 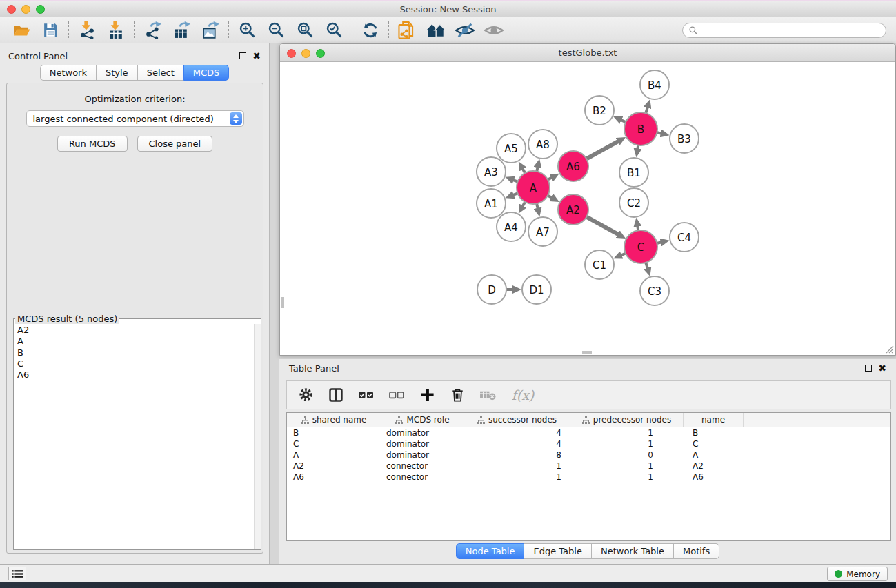 What do you see at coordinates (457, 395) in the screenshot?
I see `delete-column-button` at bounding box center [457, 395].